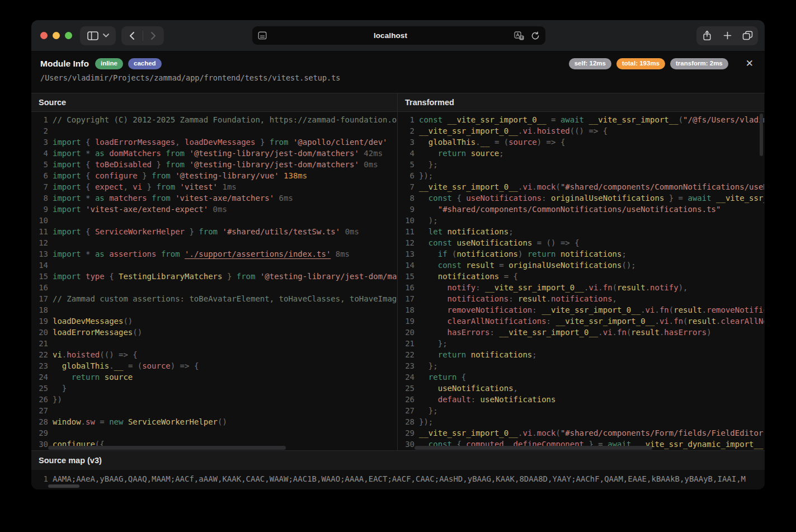 The width and height of the screenshot is (796, 532). I want to click on code-line: 16, so click(214, 288).